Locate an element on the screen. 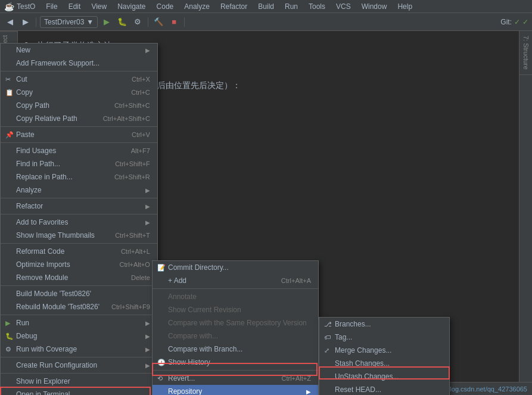 This screenshot has width=532, height=395. menubar-build: Build is located at coordinates (266, 7).